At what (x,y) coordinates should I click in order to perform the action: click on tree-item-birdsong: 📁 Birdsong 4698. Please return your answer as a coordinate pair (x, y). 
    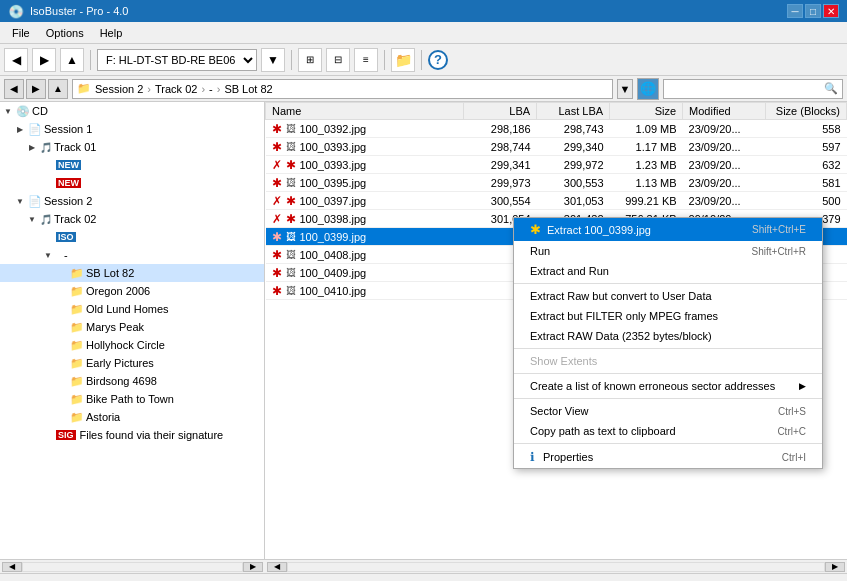
    Looking at the image, I should click on (132, 381).